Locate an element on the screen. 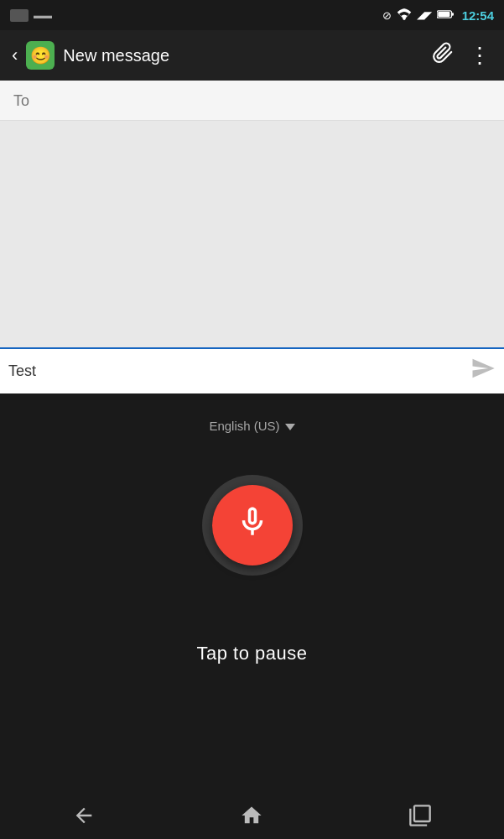 This screenshot has width=504, height=839. mic-icon is located at coordinates (252, 525).